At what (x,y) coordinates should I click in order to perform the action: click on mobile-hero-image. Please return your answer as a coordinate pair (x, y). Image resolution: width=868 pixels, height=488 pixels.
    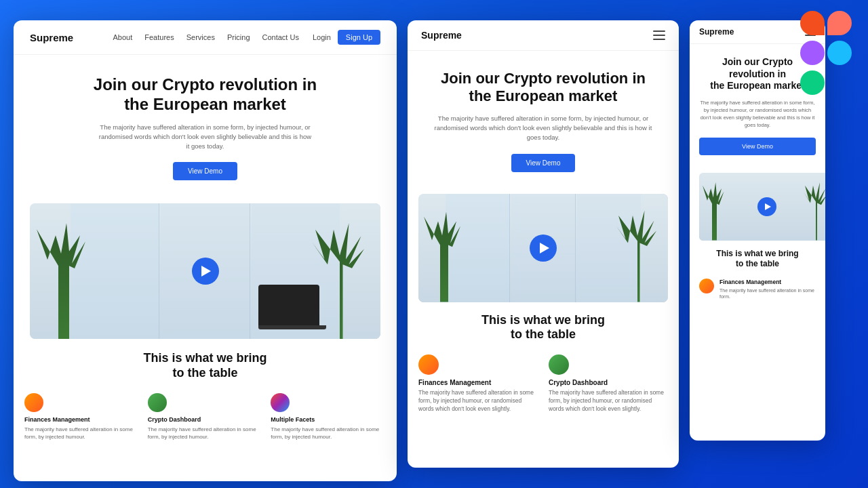
    Looking at the image, I should click on (762, 207).